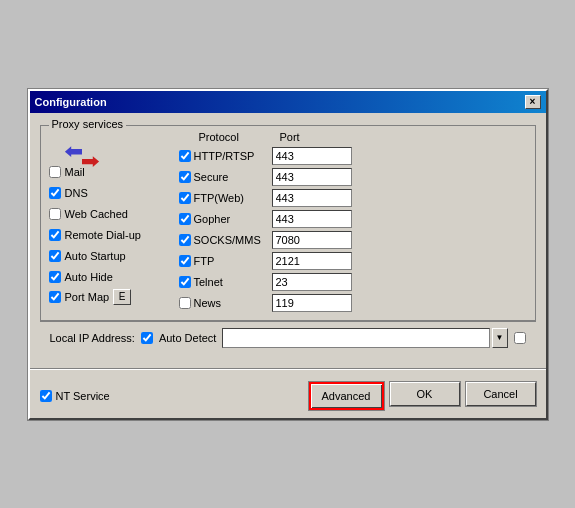 The height and width of the screenshot is (508, 575). Describe the element at coordinates (232, 198) in the screenshot. I see `ftp-web-label: FTP(Web)` at that location.